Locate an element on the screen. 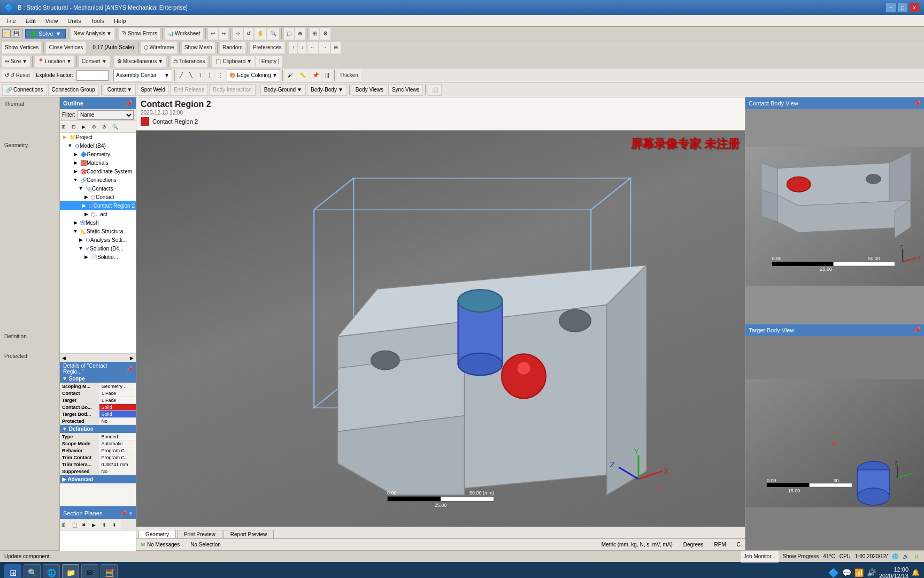 The image size is (924, 578). tree-solution-item: ▶ 📄 Solutio... is located at coordinates (98, 257).